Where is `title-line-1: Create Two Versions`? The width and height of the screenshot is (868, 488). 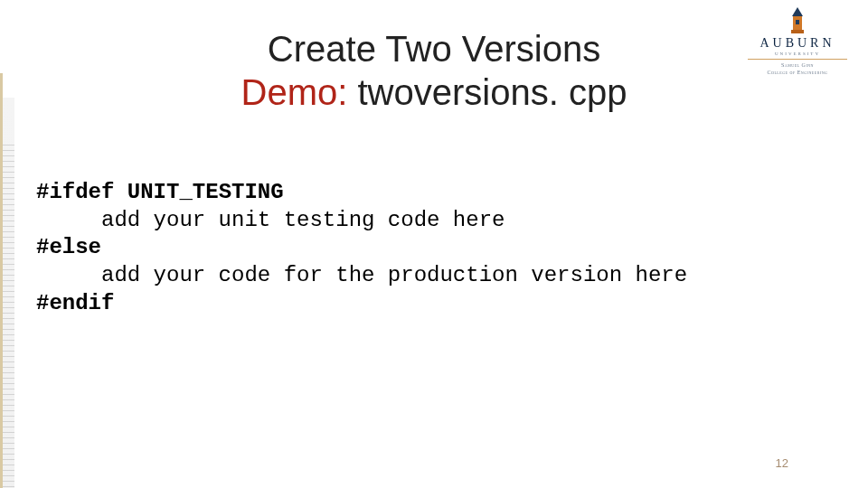 title-line-1: Create Two Versions is located at coordinates (434, 49).